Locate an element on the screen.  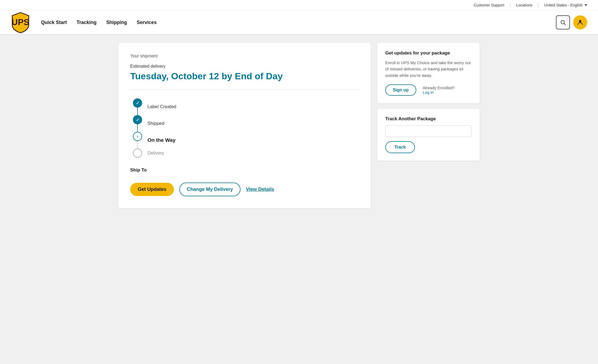
check-icon-2: ✓ is located at coordinates (138, 120).